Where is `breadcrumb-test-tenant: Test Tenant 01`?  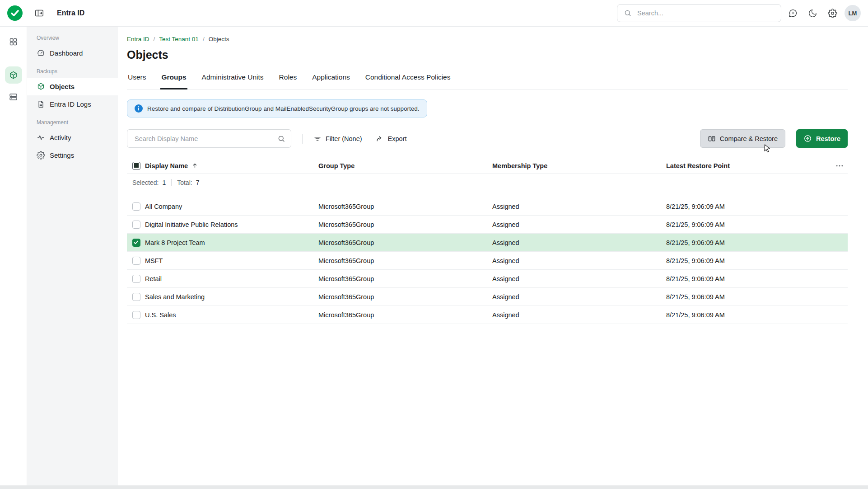 breadcrumb-test-tenant: Test Tenant 01 is located at coordinates (179, 39).